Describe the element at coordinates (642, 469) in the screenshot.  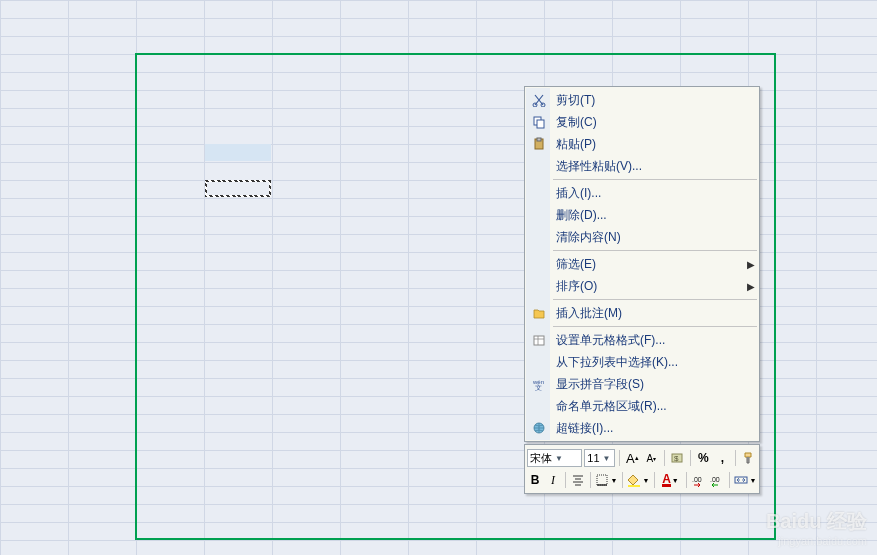
I see `mini-toolbar: 宋体 ▼ 11 ▼ A▴ A▾ $ % , B I ▼` at that location.